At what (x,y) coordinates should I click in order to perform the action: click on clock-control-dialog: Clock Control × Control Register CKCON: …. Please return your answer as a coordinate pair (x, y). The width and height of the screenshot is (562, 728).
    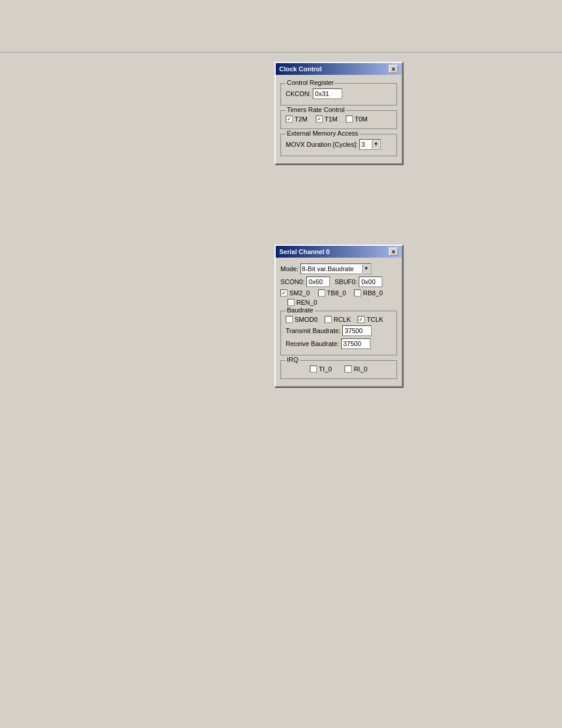
    Looking at the image, I should click on (339, 113).